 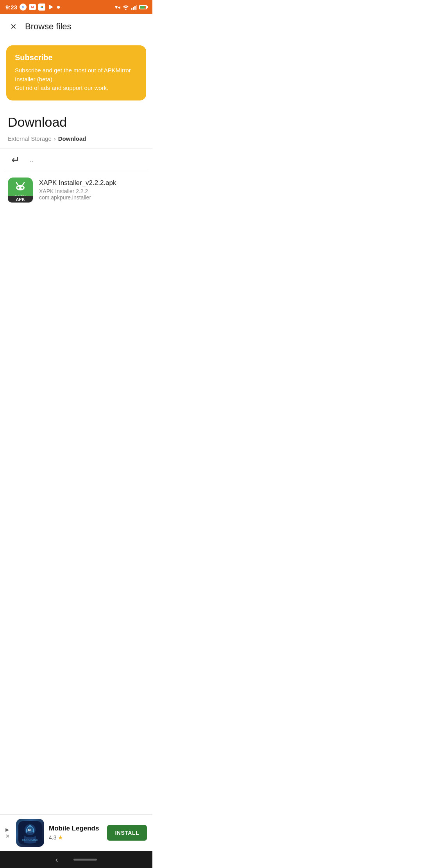 I want to click on back-navigation-row: ↵ .., so click(x=76, y=160).